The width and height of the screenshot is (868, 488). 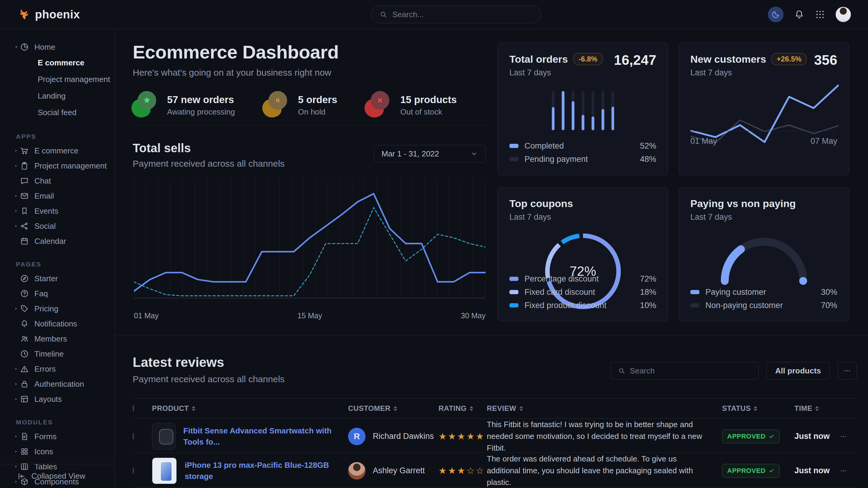 What do you see at coordinates (25, 279) in the screenshot?
I see `compass-icon` at bounding box center [25, 279].